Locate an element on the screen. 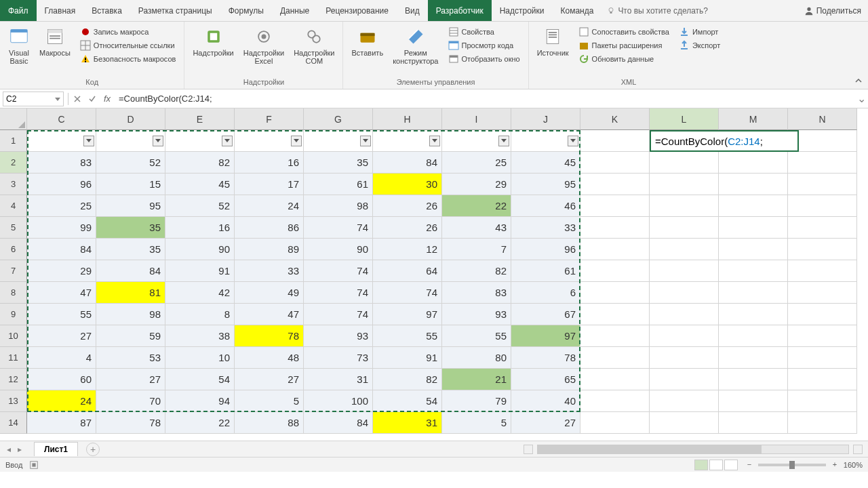  tab-data: Данные is located at coordinates (294, 11).